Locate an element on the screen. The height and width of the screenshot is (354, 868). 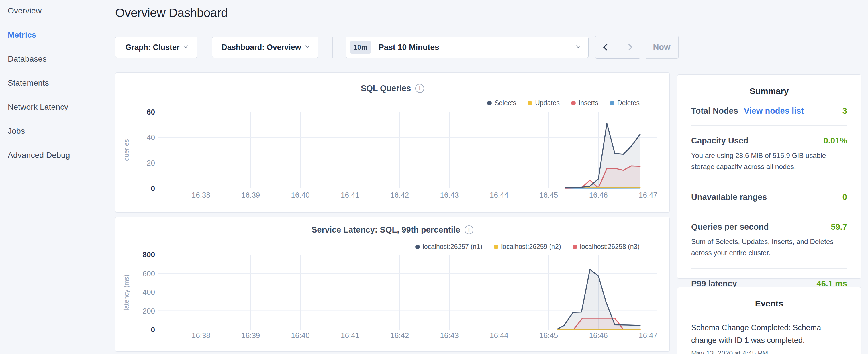
event-item: Schema Change Completed: Schema change w… is located at coordinates (760, 334).